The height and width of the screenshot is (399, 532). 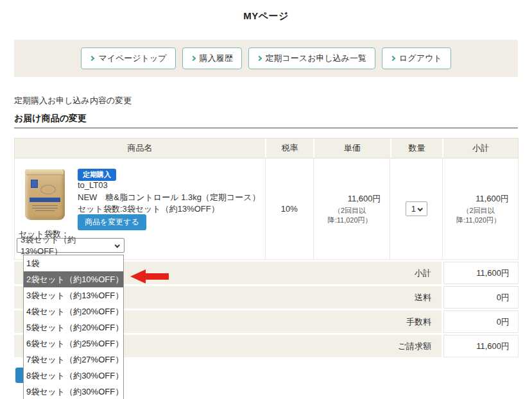 What do you see at coordinates (492, 199) in the screenshot?
I see `subtotal-price: 11,600円` at bounding box center [492, 199].